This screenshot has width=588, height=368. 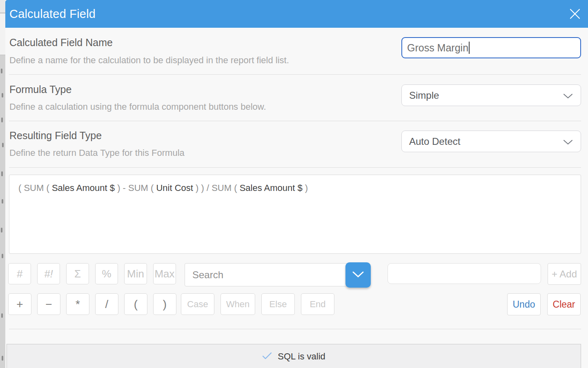 What do you see at coordinates (49, 274) in the screenshot?
I see `hash-exclaim-button: #!` at bounding box center [49, 274].